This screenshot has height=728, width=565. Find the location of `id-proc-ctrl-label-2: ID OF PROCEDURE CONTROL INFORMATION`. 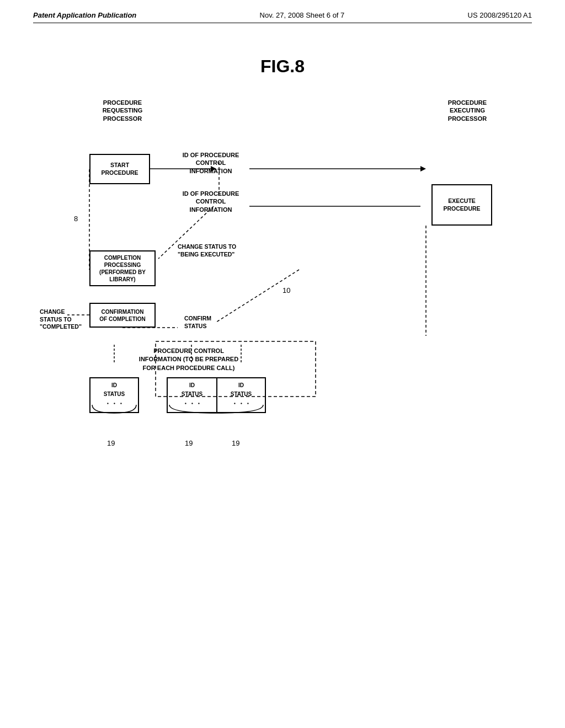

id-proc-ctrl-label-2: ID OF PROCEDURE CONTROL INFORMATION is located at coordinates (211, 202).